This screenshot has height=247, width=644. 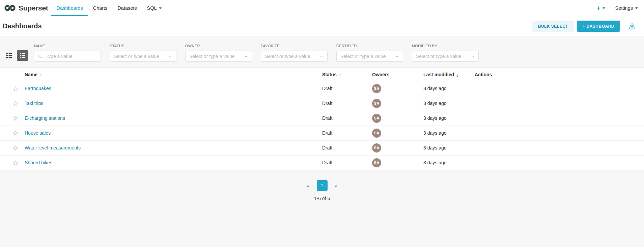 I want to click on page-title: Dashboards, so click(x=22, y=26).